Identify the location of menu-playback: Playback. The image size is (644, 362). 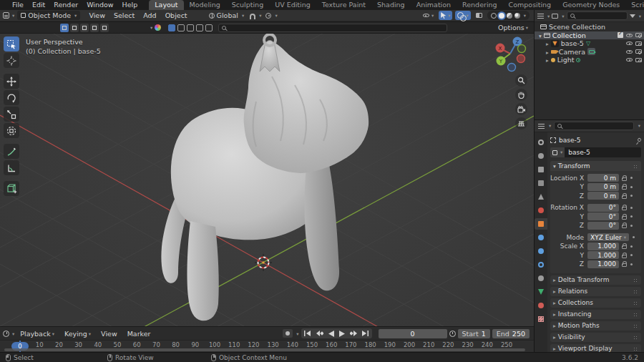
(37, 333).